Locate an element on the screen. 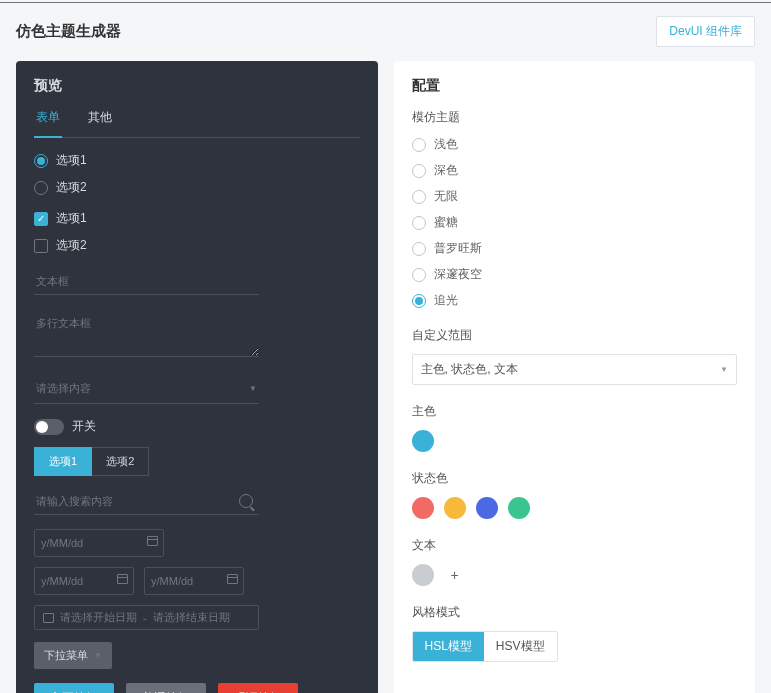 The height and width of the screenshot is (693, 771). range-end-placeholder: 请选择结束日期 is located at coordinates (192, 618).